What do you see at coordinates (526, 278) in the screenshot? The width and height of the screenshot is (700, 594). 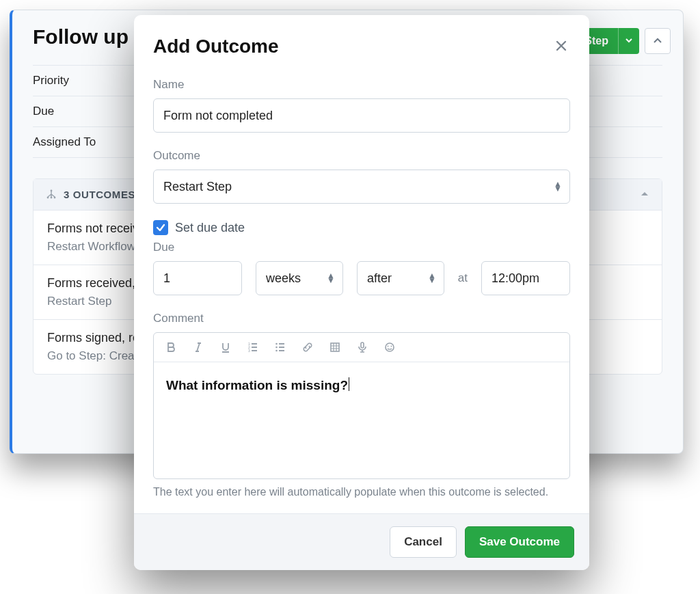 I see `due-time-input` at bounding box center [526, 278].